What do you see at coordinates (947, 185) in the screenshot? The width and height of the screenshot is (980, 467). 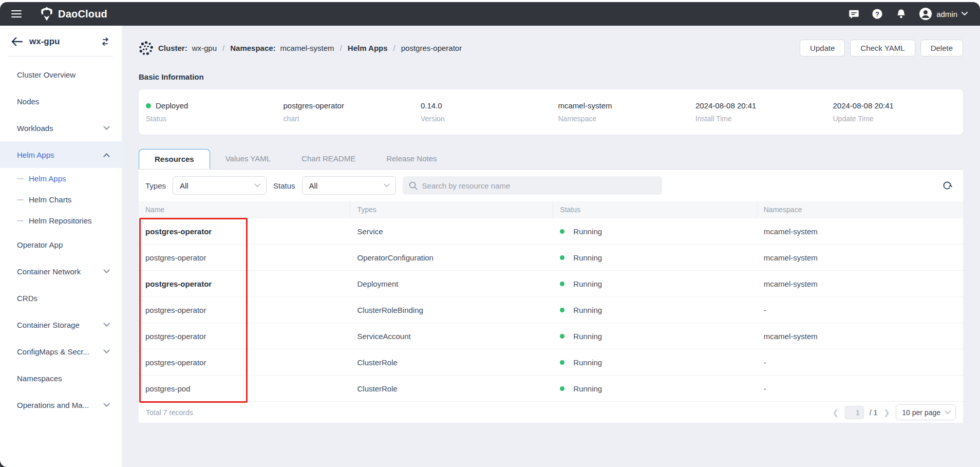 I see `refresh-icon` at bounding box center [947, 185].